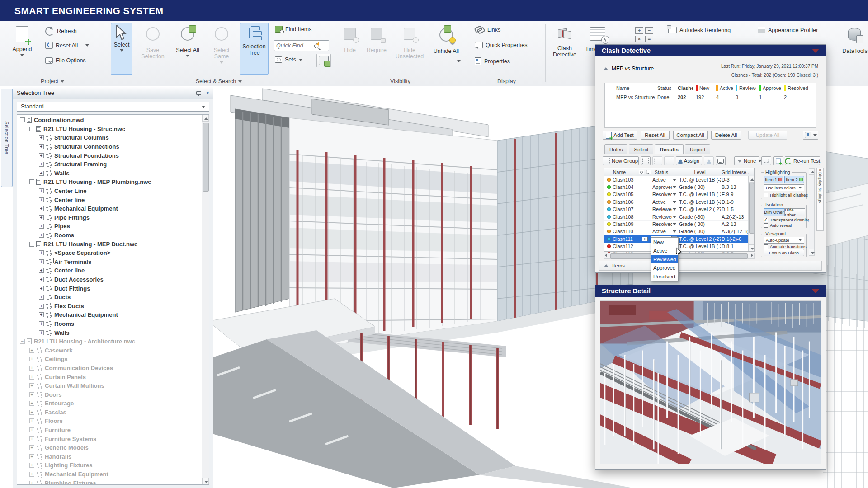 This screenshot has height=488, width=868. Describe the element at coordinates (784, 253) in the screenshot. I see `focus-on-clash-button: Focus on Clash` at that location.